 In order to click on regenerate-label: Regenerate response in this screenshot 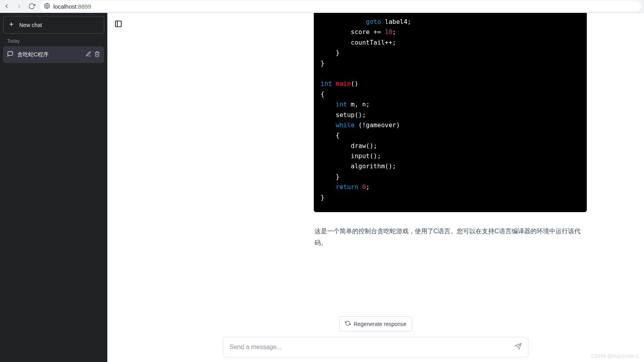, I will do `click(380, 324)`.